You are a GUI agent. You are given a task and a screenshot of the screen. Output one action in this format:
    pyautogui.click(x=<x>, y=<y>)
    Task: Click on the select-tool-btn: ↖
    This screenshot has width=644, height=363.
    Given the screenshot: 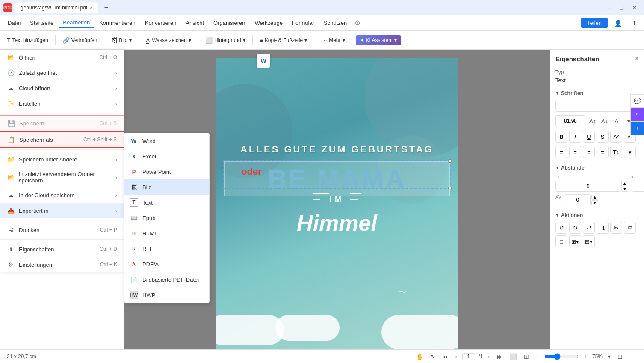 What is the action you would take?
    pyautogui.click(x=433, y=357)
    